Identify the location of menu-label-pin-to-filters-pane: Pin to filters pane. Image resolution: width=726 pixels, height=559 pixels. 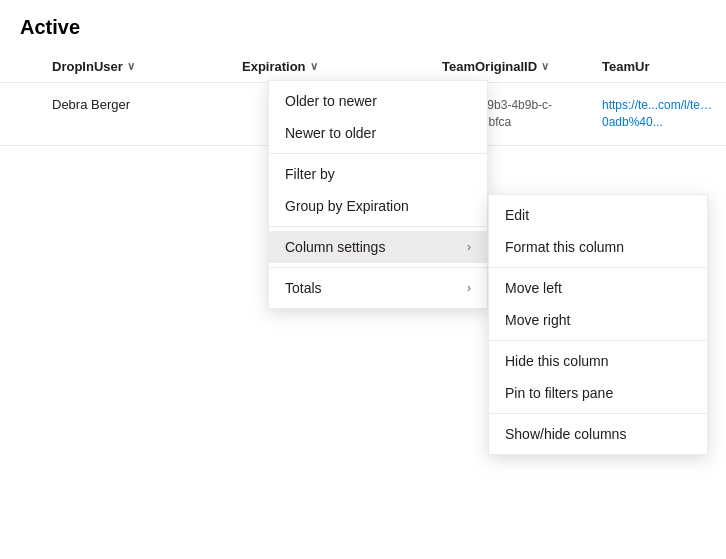
(559, 393).